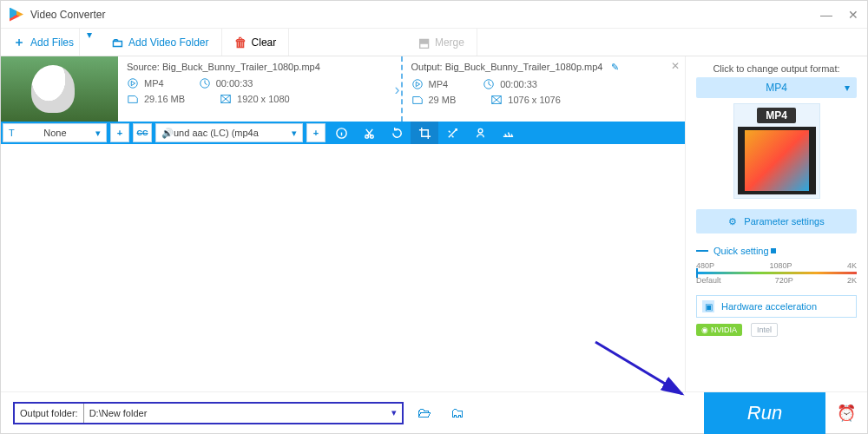  I want to click on subtitle-select: TNone▾, so click(55, 133).